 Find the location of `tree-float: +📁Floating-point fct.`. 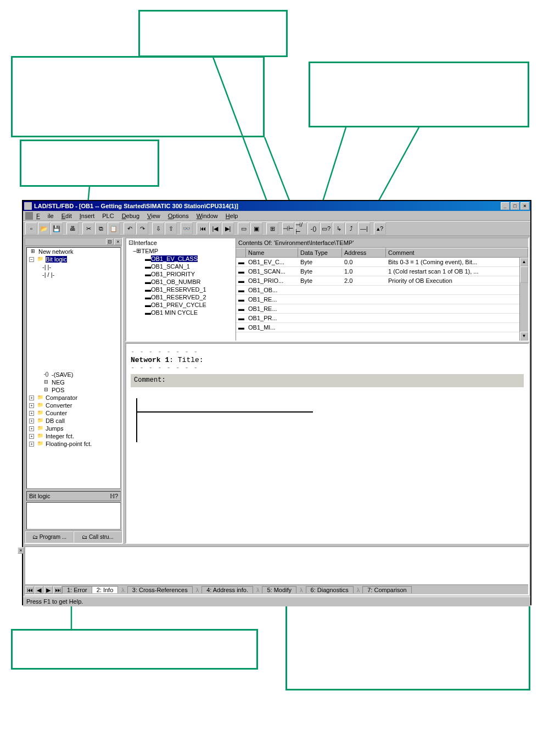

tree-float: +📁Floating-point fct. is located at coordinates (74, 444).